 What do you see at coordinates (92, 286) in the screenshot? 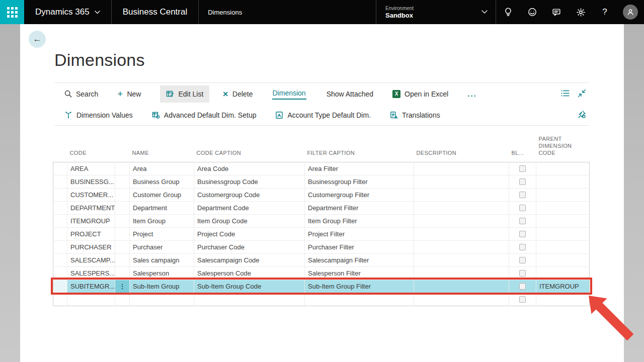
I see `cell-code: SUBITEMGR...` at bounding box center [92, 286].